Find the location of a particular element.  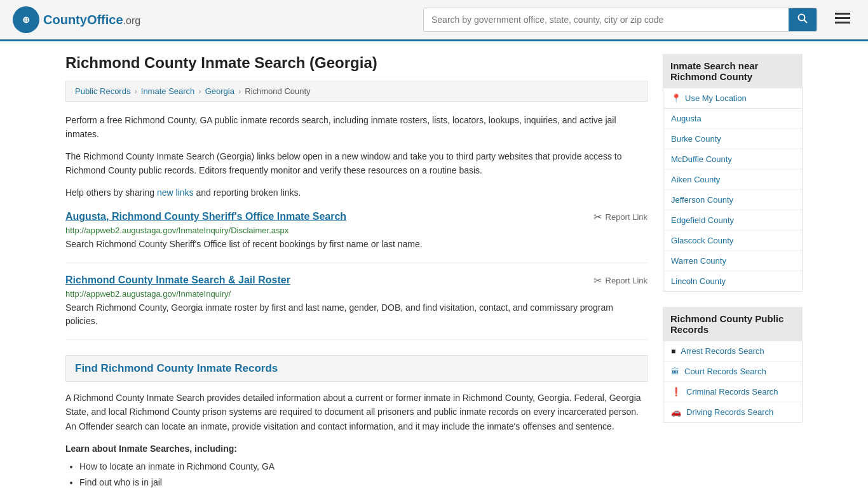

bullet-item-2: Find out who is in jail is located at coordinates (363, 482).